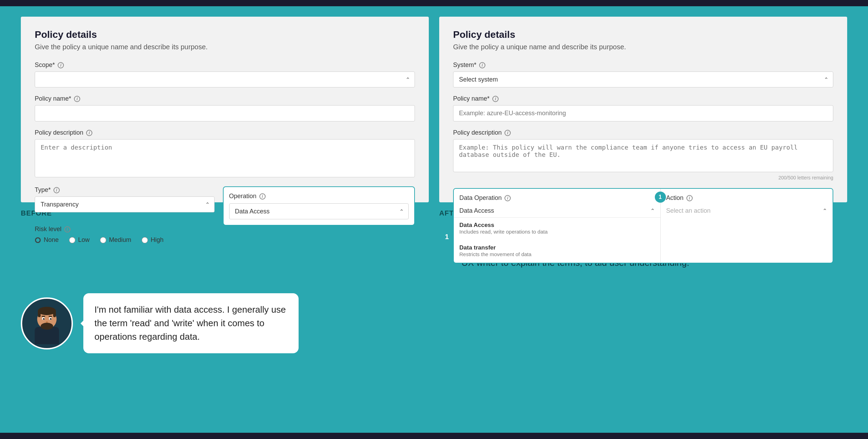 Image resolution: width=868 pixels, height=439 pixels. I want to click on after-policy-name-info-icon: i, so click(495, 99).